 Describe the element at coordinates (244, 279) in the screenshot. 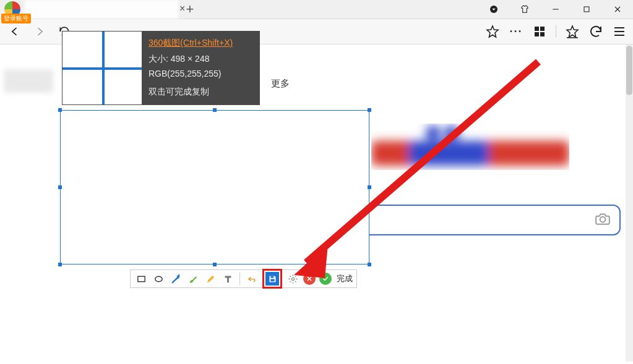

I see `screenshot-toolbar: 完成` at that location.